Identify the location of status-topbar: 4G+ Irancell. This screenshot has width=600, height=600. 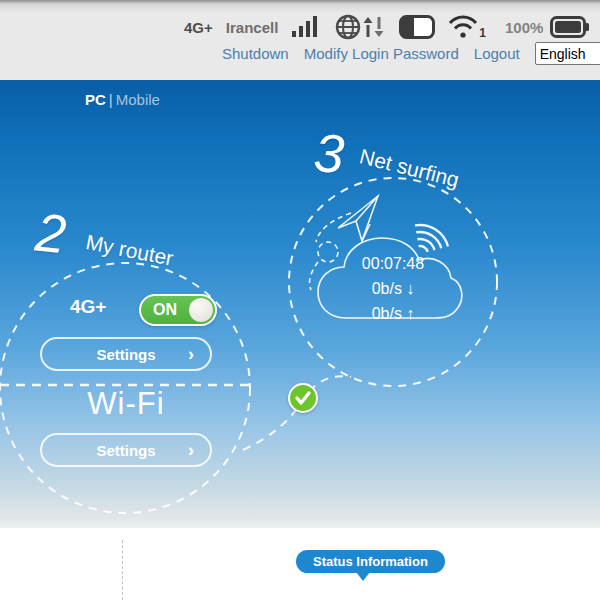
(300, 40).